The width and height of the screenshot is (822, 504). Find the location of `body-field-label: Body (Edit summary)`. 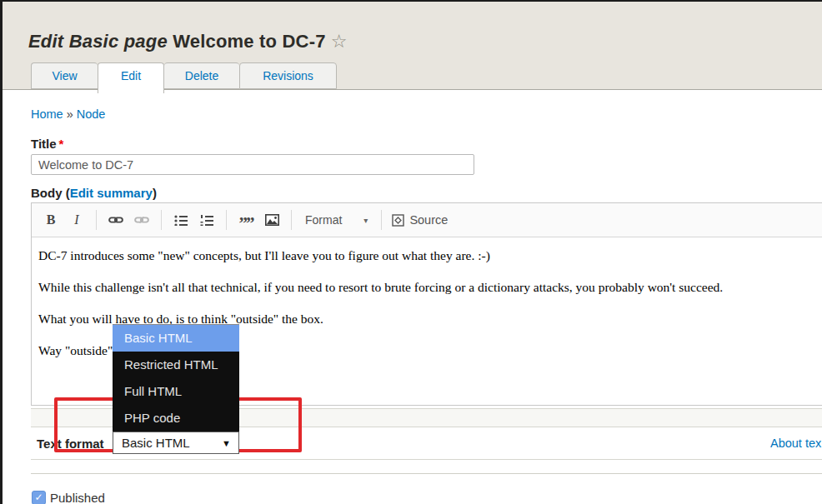

body-field-label: Body (Edit summary) is located at coordinates (93, 193).